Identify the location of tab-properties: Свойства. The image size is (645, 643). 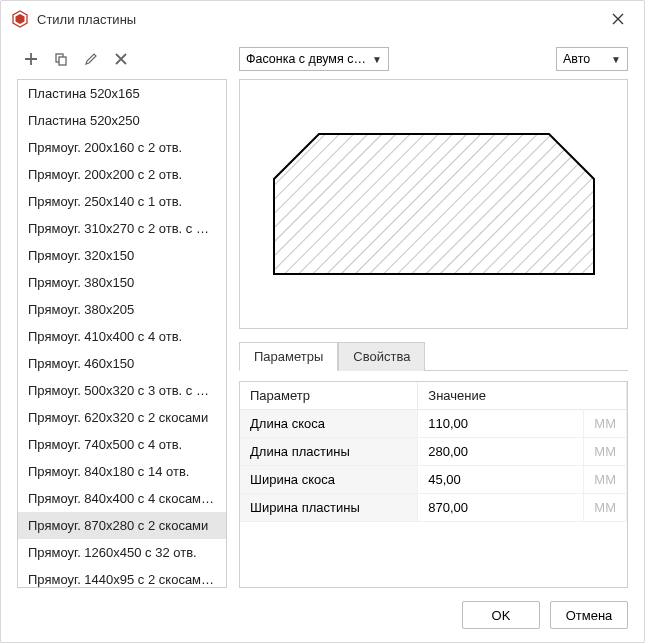
(382, 356).